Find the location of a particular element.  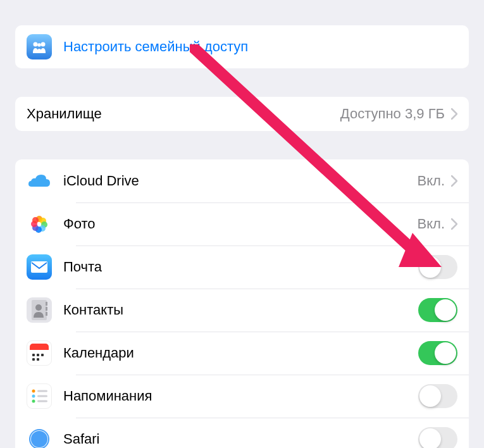

family-icon is located at coordinates (39, 47).